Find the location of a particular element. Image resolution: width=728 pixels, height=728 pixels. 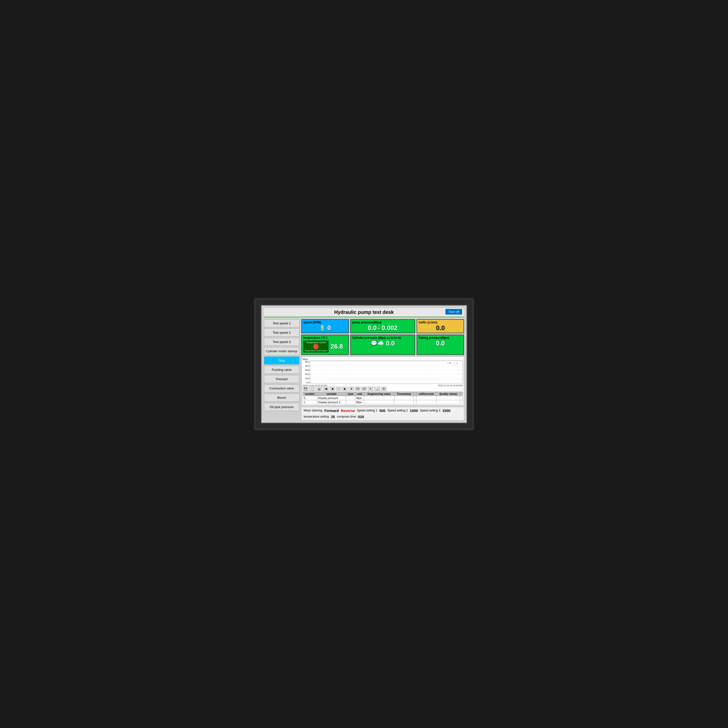

row1-eng is located at coordinates (379, 402).